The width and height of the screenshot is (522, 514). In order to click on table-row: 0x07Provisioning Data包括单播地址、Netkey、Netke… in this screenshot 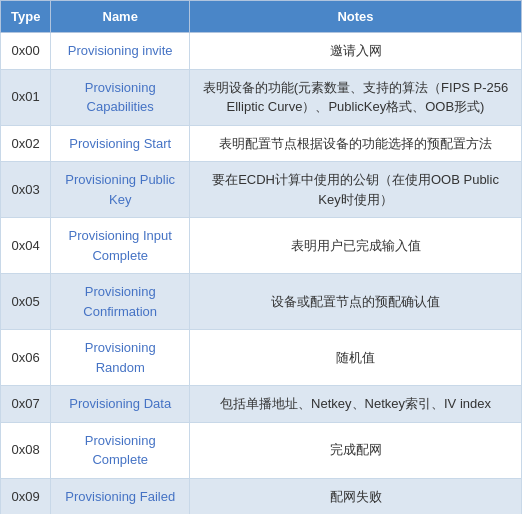, I will do `click(262, 404)`.